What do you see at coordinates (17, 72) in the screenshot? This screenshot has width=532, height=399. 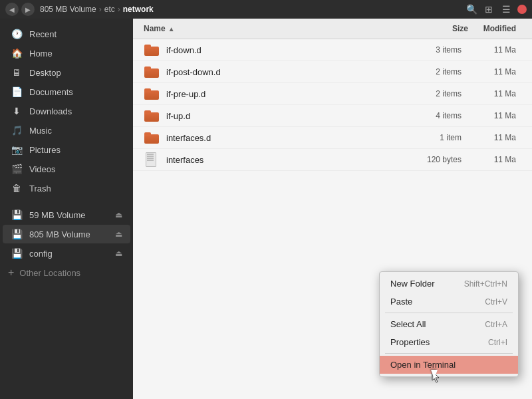 I see `desktop-icon: 🖥` at bounding box center [17, 72].